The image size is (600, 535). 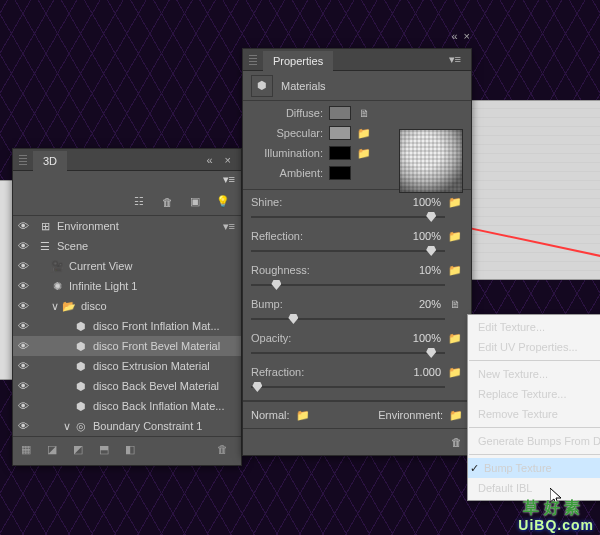 What do you see at coordinates (127, 326) in the screenshot?
I see `tree-mat-front-inflation: 👁 ⬢ disco Front Inflation Mat...` at bounding box center [127, 326].